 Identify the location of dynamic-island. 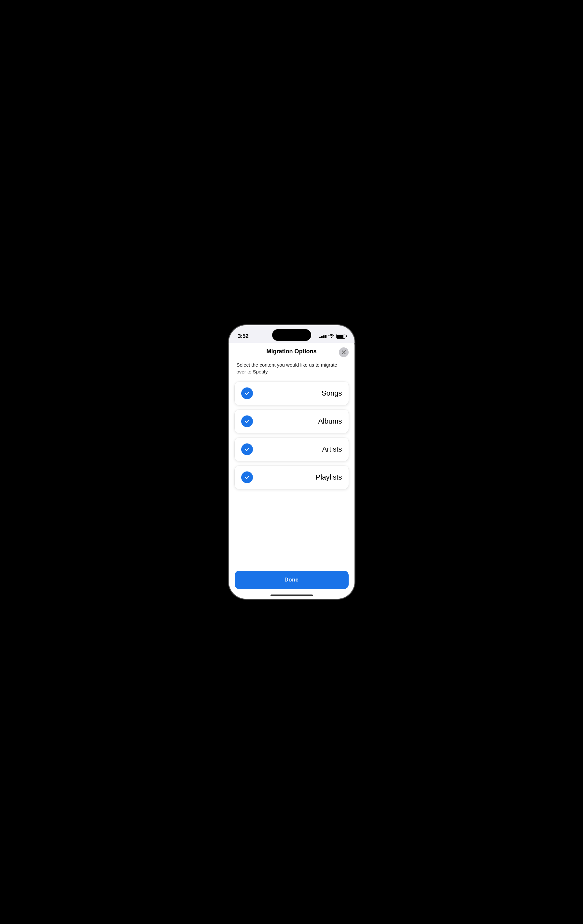
(292, 335).